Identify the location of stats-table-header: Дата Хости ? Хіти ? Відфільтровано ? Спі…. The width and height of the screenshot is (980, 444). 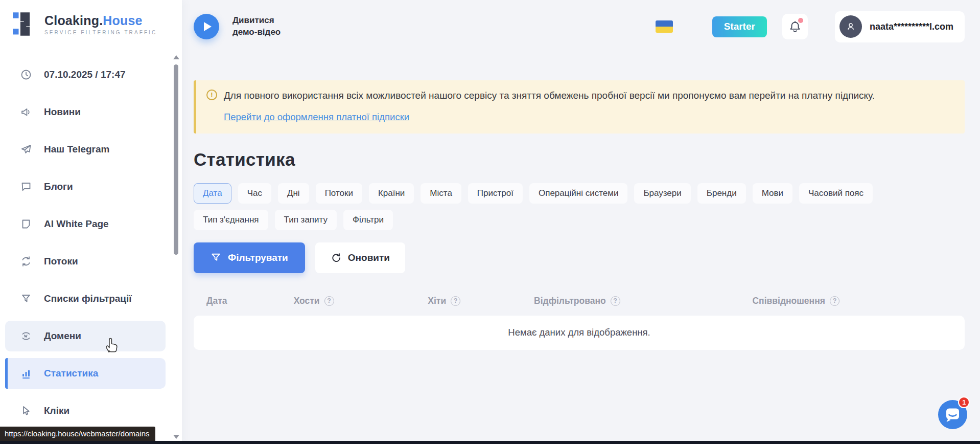
(579, 306).